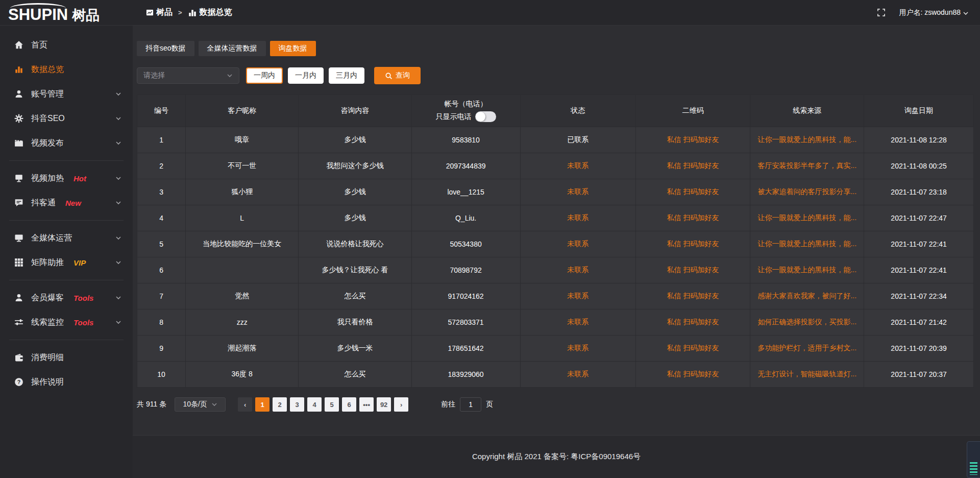 This screenshot has height=478, width=980. Describe the element at coordinates (973, 460) in the screenshot. I see `floating-service-widget` at that location.